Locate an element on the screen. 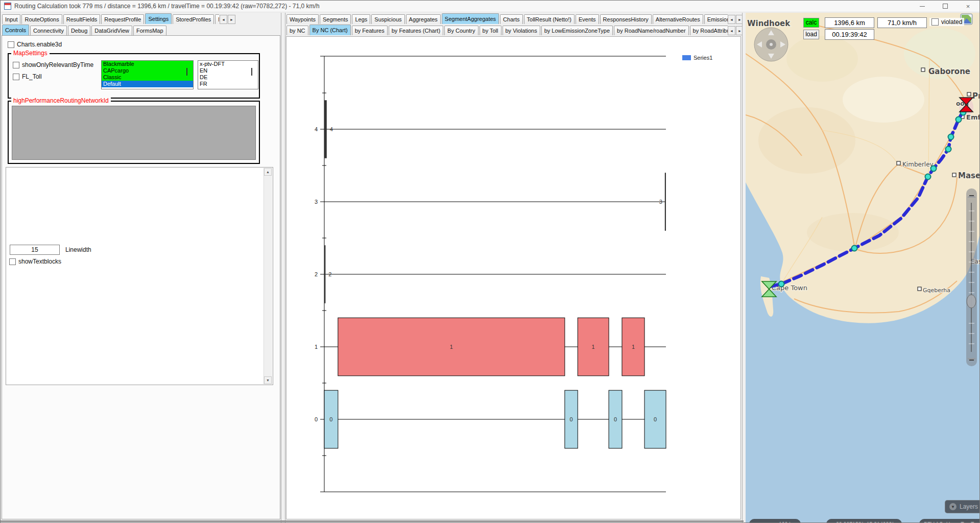 The width and height of the screenshot is (980, 523). tab-by-features-chart: by Features (Chart) is located at coordinates (416, 31).